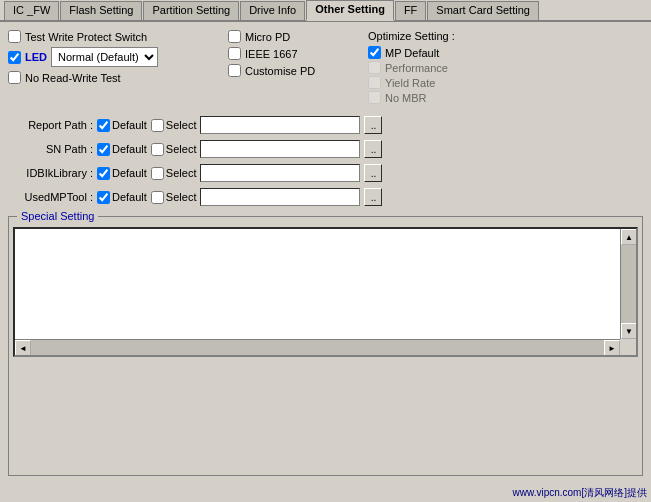 Image resolution: width=651 pixels, height=502 pixels. I want to click on report-select-label: Select, so click(182, 125).